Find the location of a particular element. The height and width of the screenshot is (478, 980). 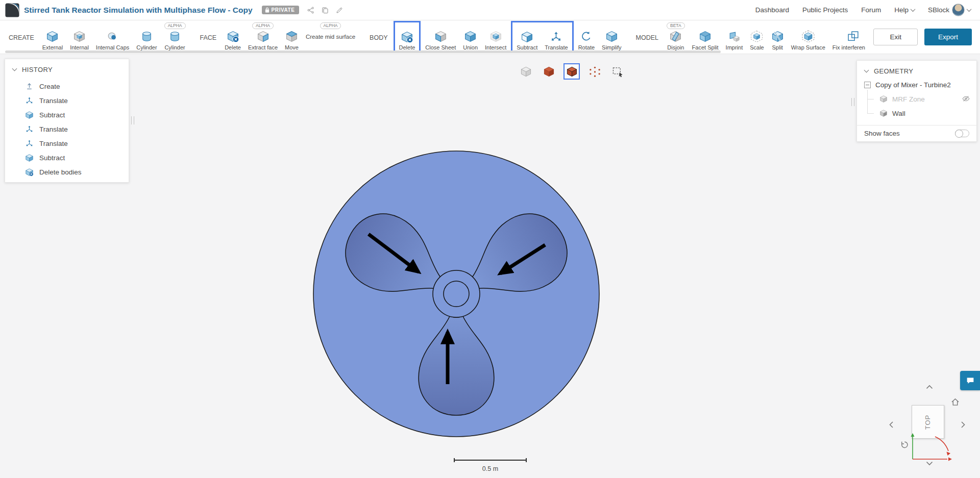

collapse-expander-icon is located at coordinates (868, 85).